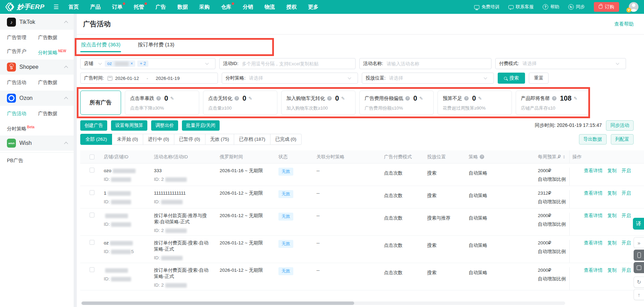 Image resolution: width=644 pixels, height=307 pixels. What do you see at coordinates (511, 78) in the screenshot?
I see `search-button: 搜索` at bounding box center [511, 78].